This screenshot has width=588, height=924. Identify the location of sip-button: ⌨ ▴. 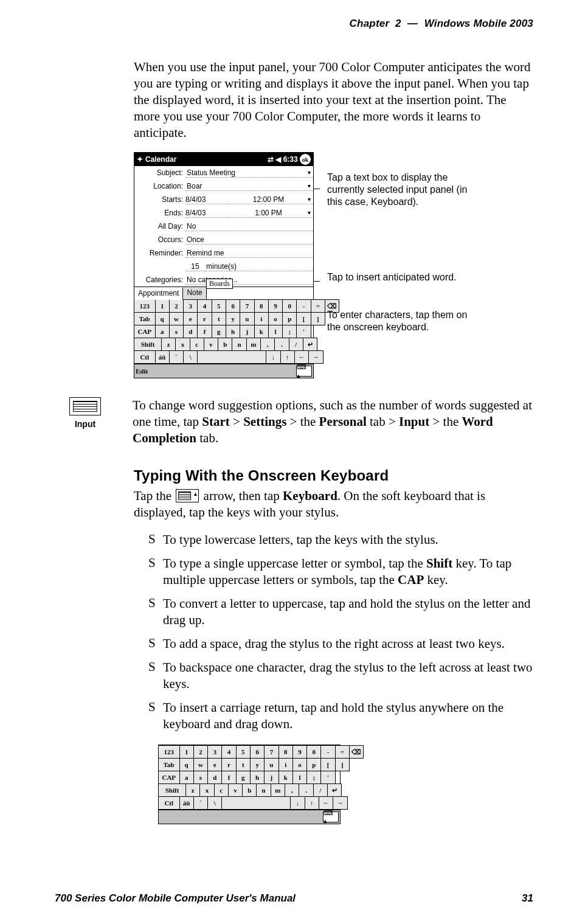
(331, 817).